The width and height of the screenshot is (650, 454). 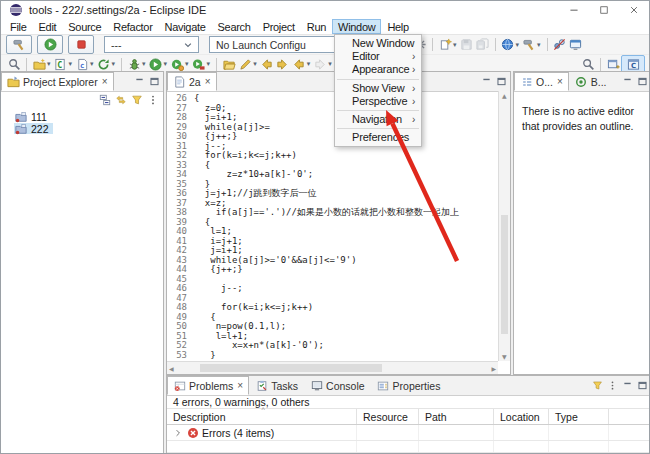 I want to click on last-edit-back-icon, so click(x=267, y=64).